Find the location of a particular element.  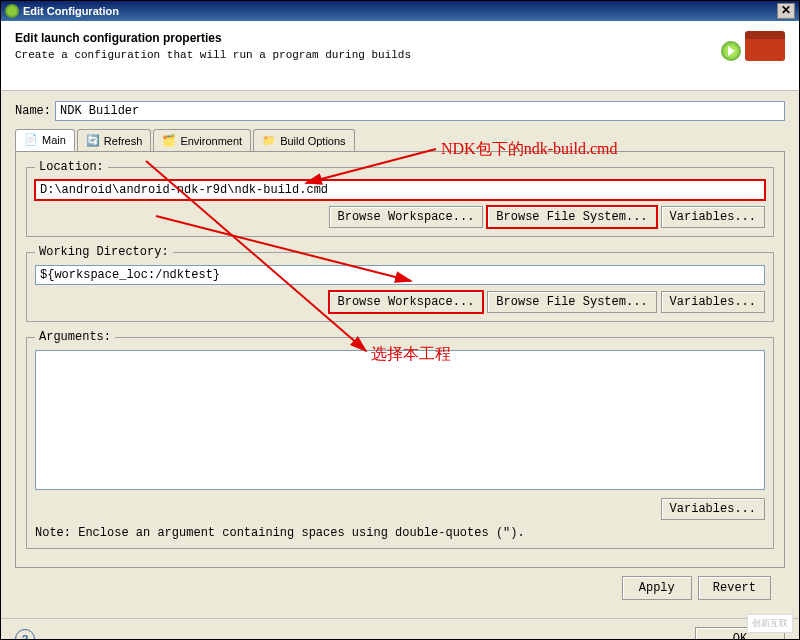

window-title: Edit Configuration is located at coordinates (71, 11).